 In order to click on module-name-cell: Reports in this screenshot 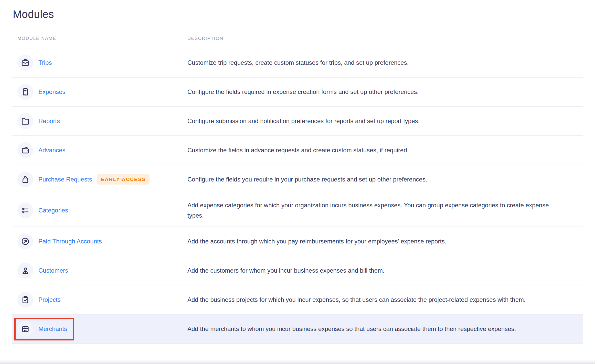, I will do `click(100, 121)`.